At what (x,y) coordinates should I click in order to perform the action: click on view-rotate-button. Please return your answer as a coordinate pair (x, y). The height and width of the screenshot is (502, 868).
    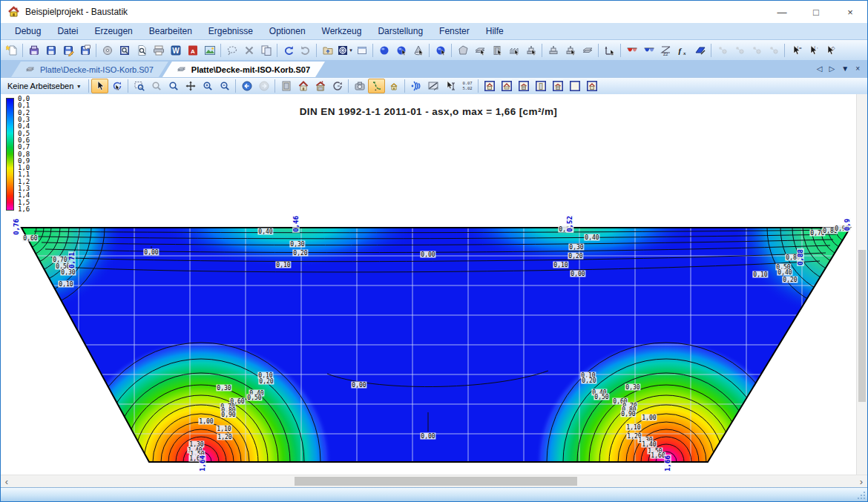
    Looking at the image, I should click on (337, 86).